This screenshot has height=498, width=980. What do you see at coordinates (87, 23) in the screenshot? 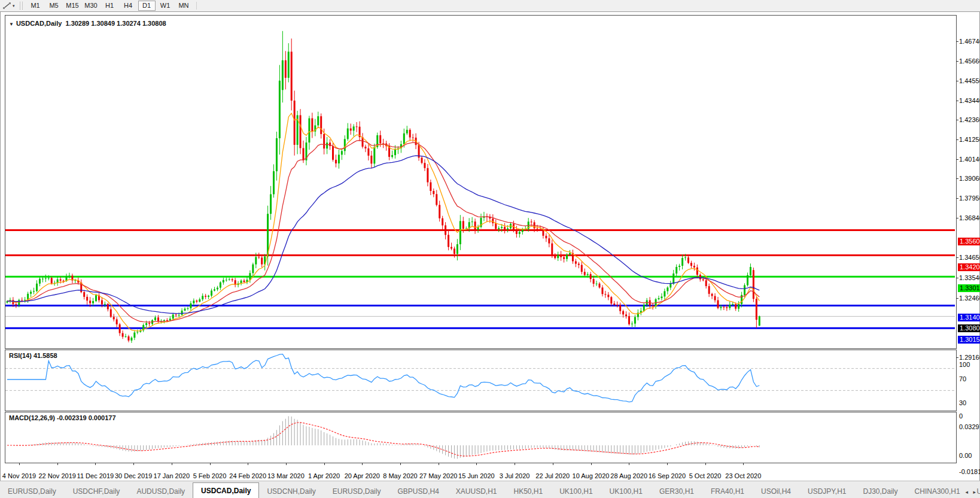
I see `chart-title: ▼USDCAD,Daily 1.30289 1.30849 1.30274 1.…` at bounding box center [87, 23].